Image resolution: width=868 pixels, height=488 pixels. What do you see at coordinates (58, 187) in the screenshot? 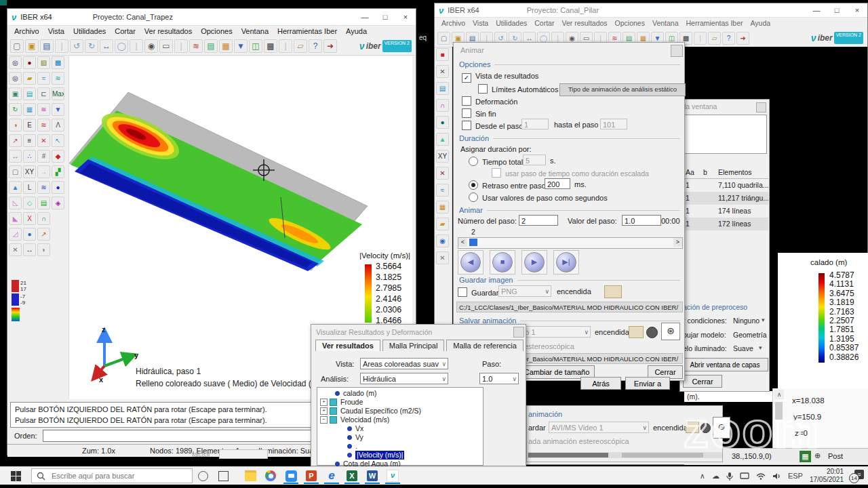
I see `tool-icon: ●` at bounding box center [58, 187].